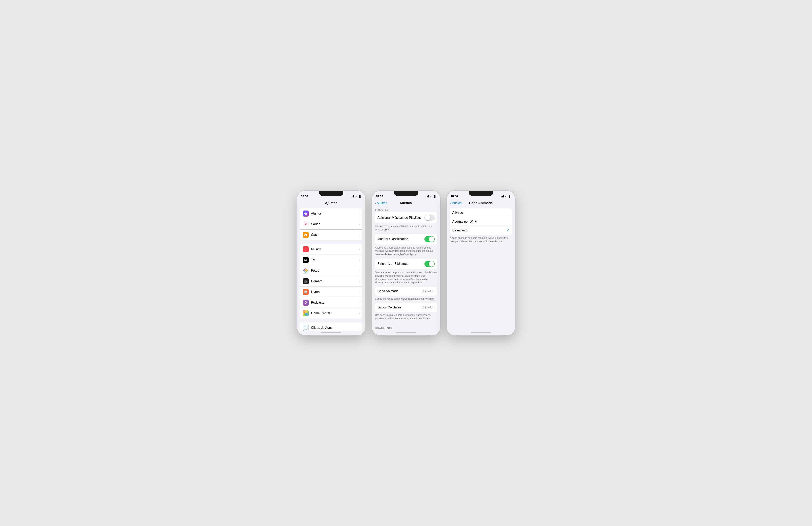 This screenshot has width=812, height=526. Describe the element at coordinates (481, 263) in the screenshot. I see `phone-capa-animada: 18:00 ▲ ▐▌ ‹ Música Capa Animada` at that location.